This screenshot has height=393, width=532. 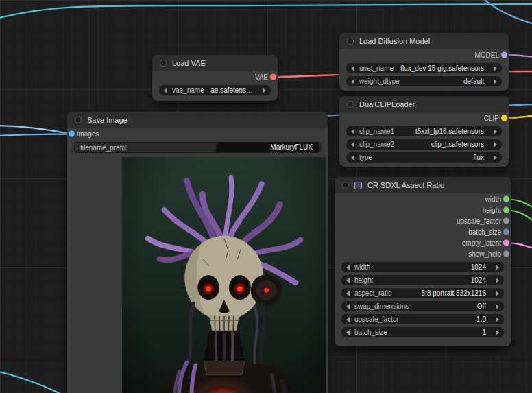 What do you see at coordinates (422, 185) in the screenshot?
I see `node-title-bar: CR SDXL Aspect Ratio` at bounding box center [422, 185].